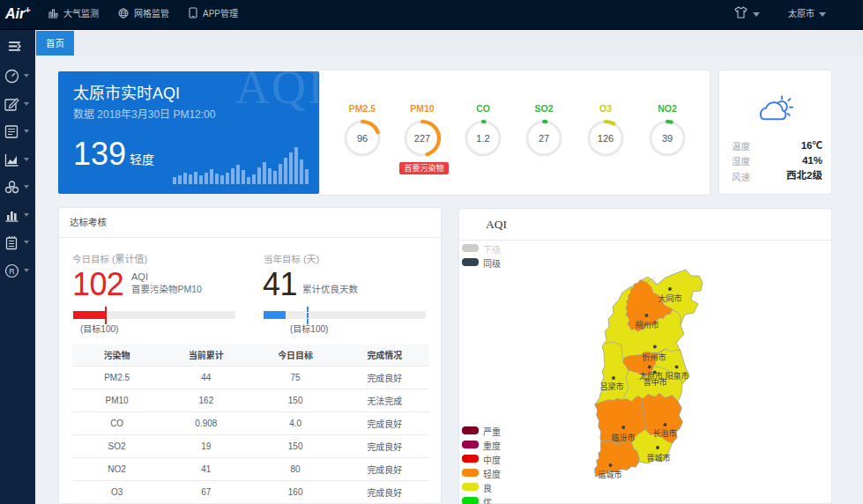  Describe the element at coordinates (12, 271) in the screenshot. I see `svg-text: R` at that location.